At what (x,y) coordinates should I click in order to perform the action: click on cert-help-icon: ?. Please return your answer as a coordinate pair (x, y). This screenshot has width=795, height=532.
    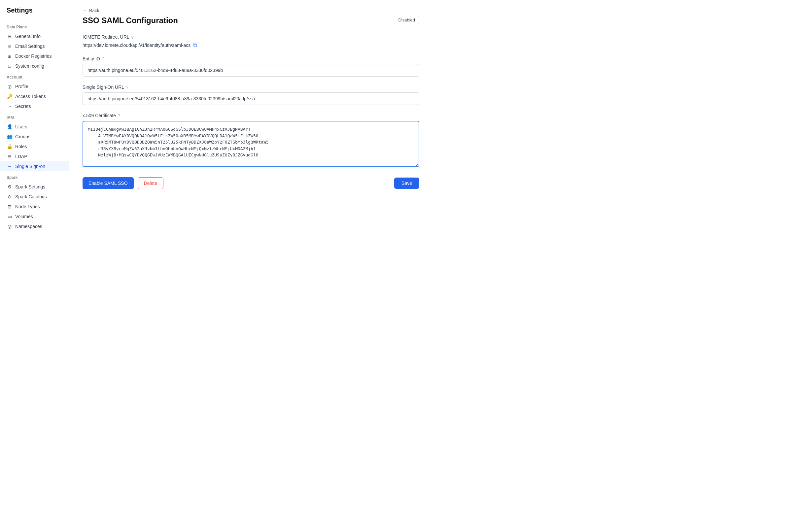
    Looking at the image, I should click on (119, 116).